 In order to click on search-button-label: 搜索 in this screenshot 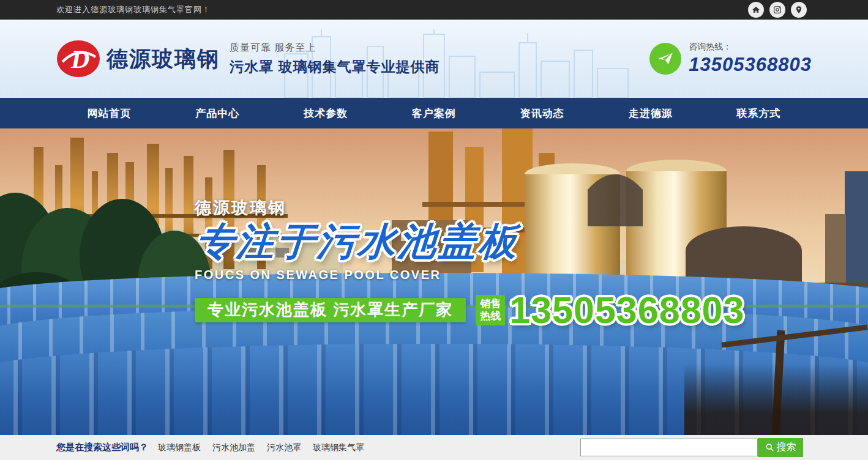, I will do `click(787, 448)`.